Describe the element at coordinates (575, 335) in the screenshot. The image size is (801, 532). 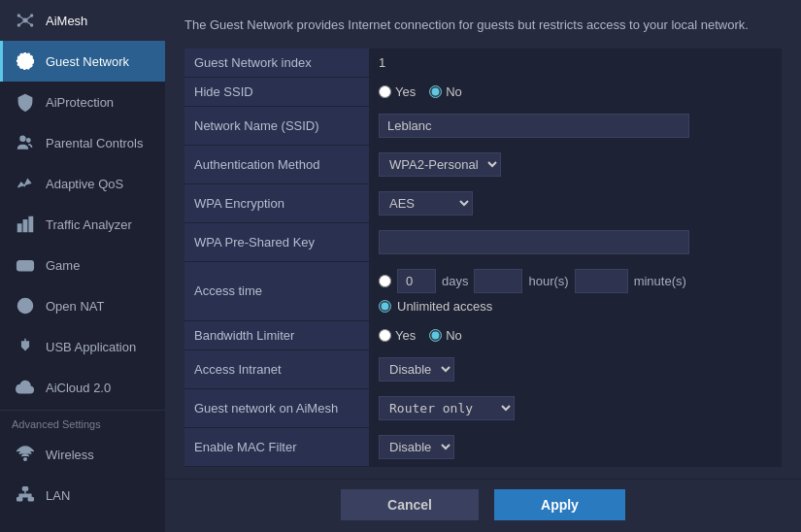
I see `field-value-bandwidth: Yes No` at that location.